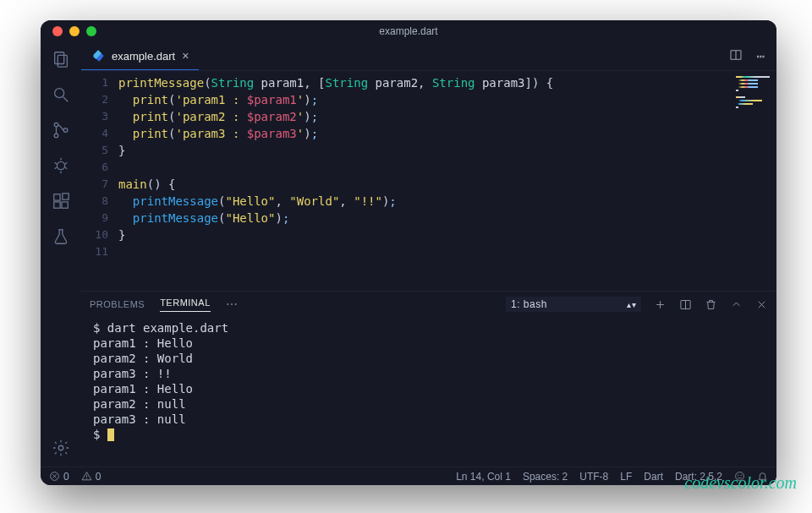 The height and width of the screenshot is (513, 812). What do you see at coordinates (429, 434) in the screenshot?
I see `terminal-prompt: $` at bounding box center [429, 434].